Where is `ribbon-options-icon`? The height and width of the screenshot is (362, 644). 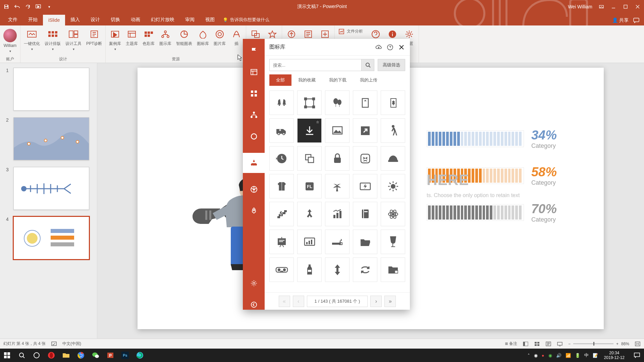 ribbon-options-icon is located at coordinates (601, 7).